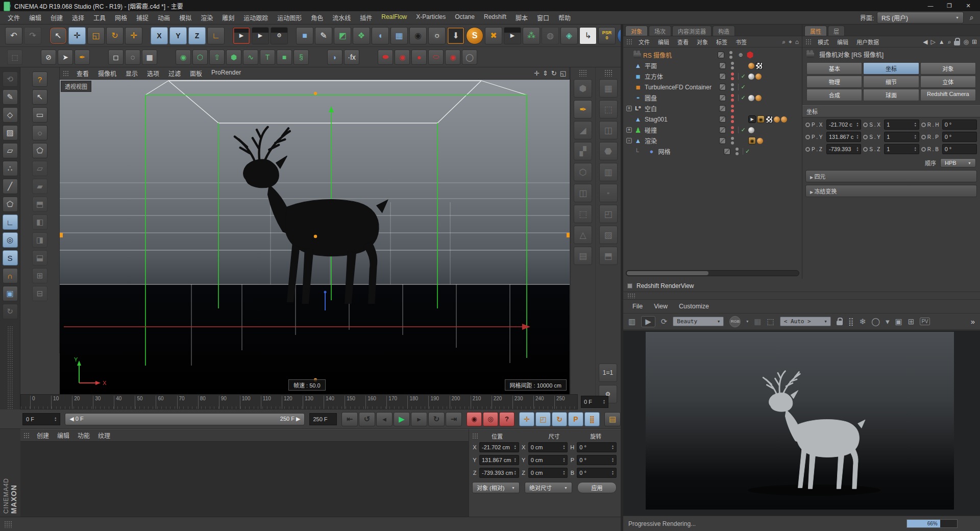 The width and height of the screenshot is (980, 531). Describe the element at coordinates (891, 82) in the screenshot. I see `attribute-tab-button: 细节` at that location.